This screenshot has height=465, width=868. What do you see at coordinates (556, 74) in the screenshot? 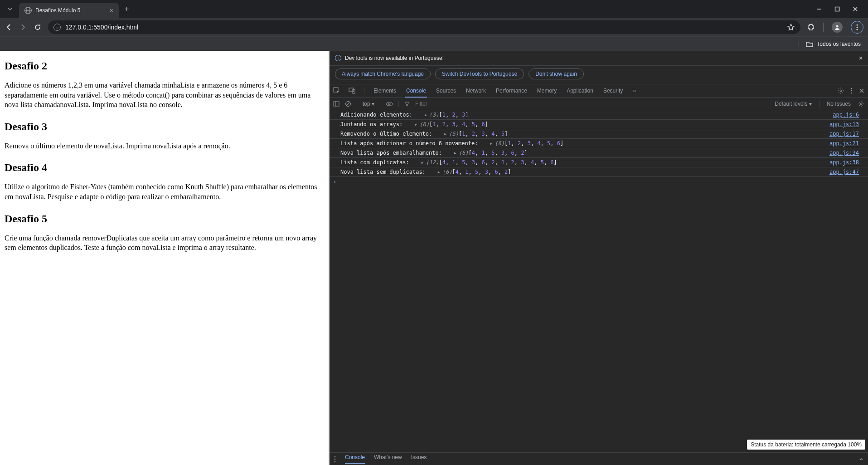
I see `dont-show-button: Don't show again` at bounding box center [556, 74].